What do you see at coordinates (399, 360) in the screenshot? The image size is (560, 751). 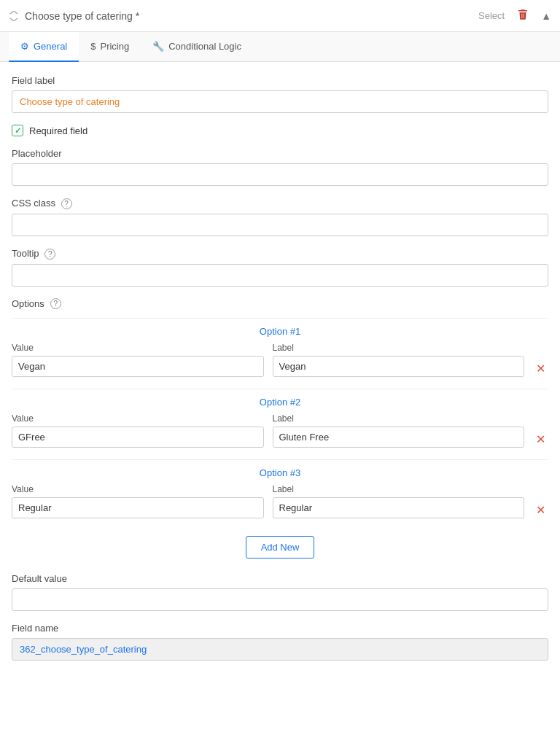 I see `option-1-label-col: Label` at bounding box center [399, 360].